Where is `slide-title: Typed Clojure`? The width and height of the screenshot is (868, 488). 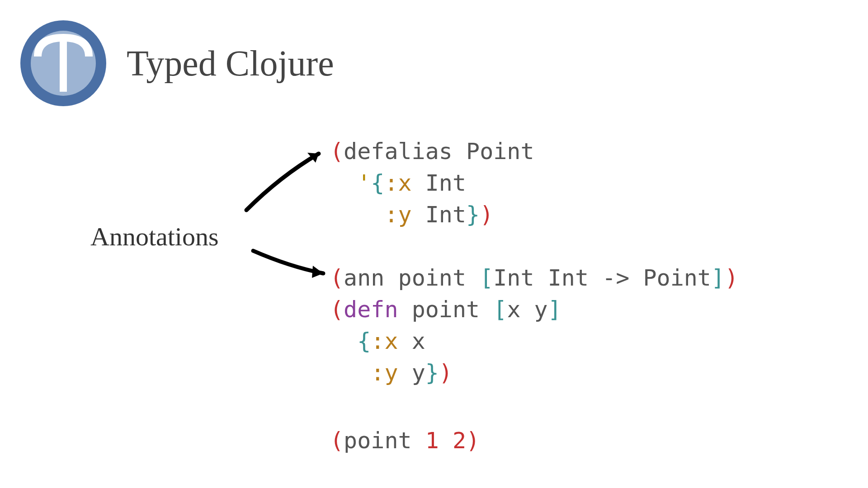 slide-title: Typed Clojure is located at coordinates (231, 63).